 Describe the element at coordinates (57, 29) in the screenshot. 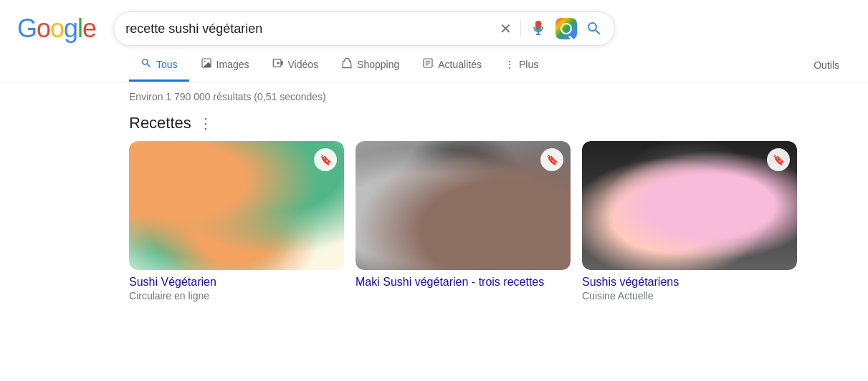

I see `logo-o2: o` at that location.